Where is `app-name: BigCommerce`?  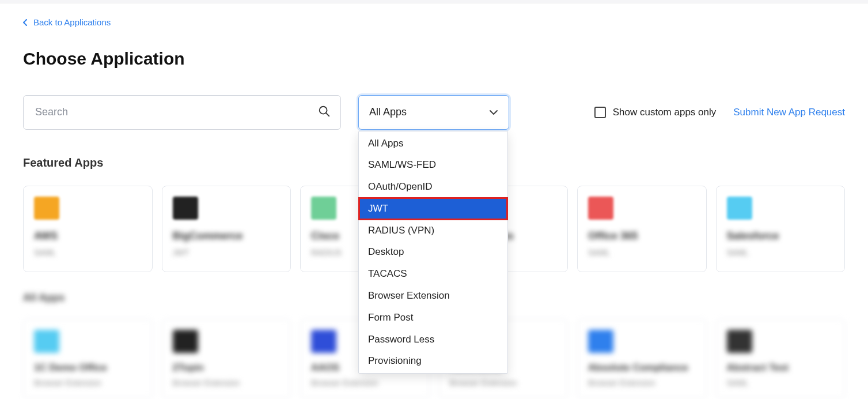
app-name: BigCommerce is located at coordinates (227, 236).